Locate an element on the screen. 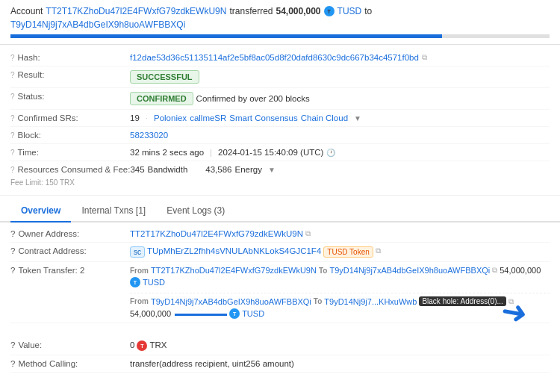 This screenshot has width=560, height=392. contract-question-icon: ? is located at coordinates (13, 251).